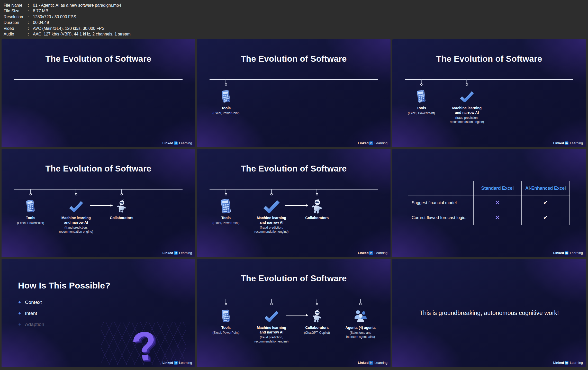 The height and width of the screenshot is (370, 588). Describe the element at coordinates (467, 111) in the screenshot. I see `node-title: Machine learning and narrow AI` at that location.